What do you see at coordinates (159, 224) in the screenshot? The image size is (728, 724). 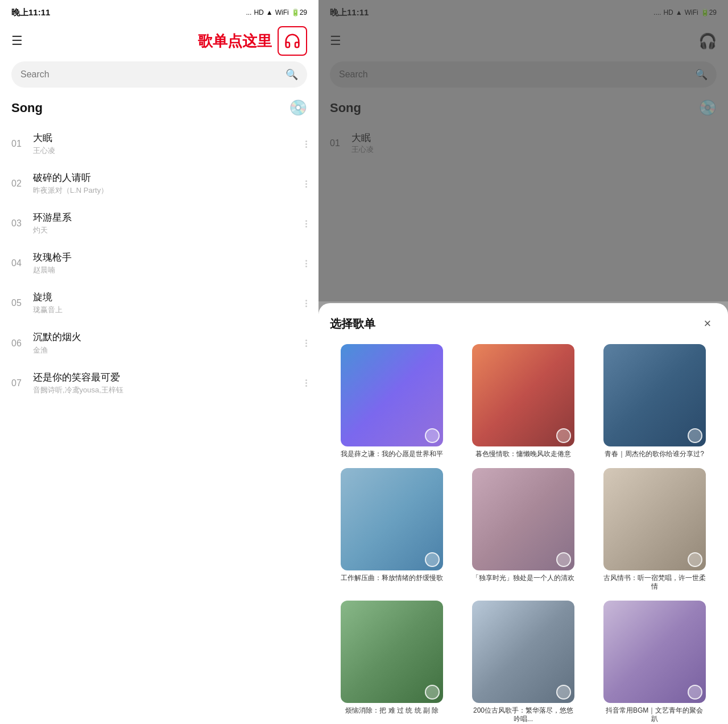 I see `song-item-3: 03 环游星系 灼天` at bounding box center [159, 224].